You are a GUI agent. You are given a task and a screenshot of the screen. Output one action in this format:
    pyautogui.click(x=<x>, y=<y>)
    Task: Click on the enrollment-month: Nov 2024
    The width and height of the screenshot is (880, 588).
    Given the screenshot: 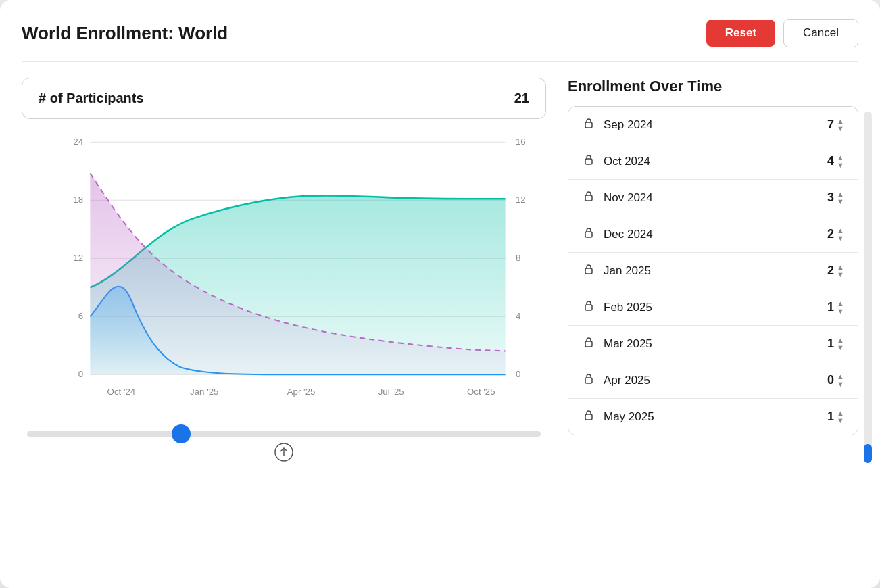 What is the action you would take?
    pyautogui.click(x=629, y=198)
    